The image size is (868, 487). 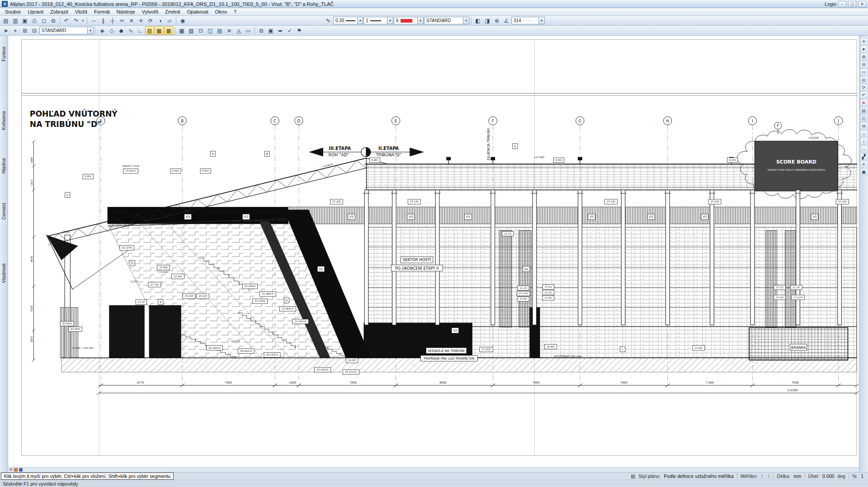 I want to click on tab-hladina: Hladina, so click(x=4, y=166).